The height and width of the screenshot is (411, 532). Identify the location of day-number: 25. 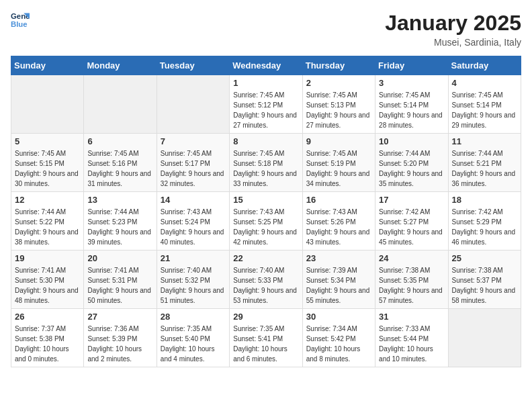
(485, 258).